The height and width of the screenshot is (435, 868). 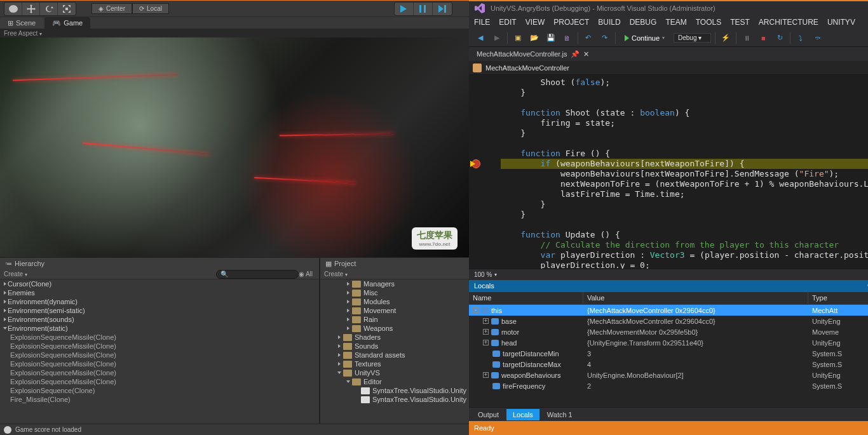 What do you see at coordinates (535, 22) in the screenshot?
I see `menu-view: VIEW` at bounding box center [535, 22].